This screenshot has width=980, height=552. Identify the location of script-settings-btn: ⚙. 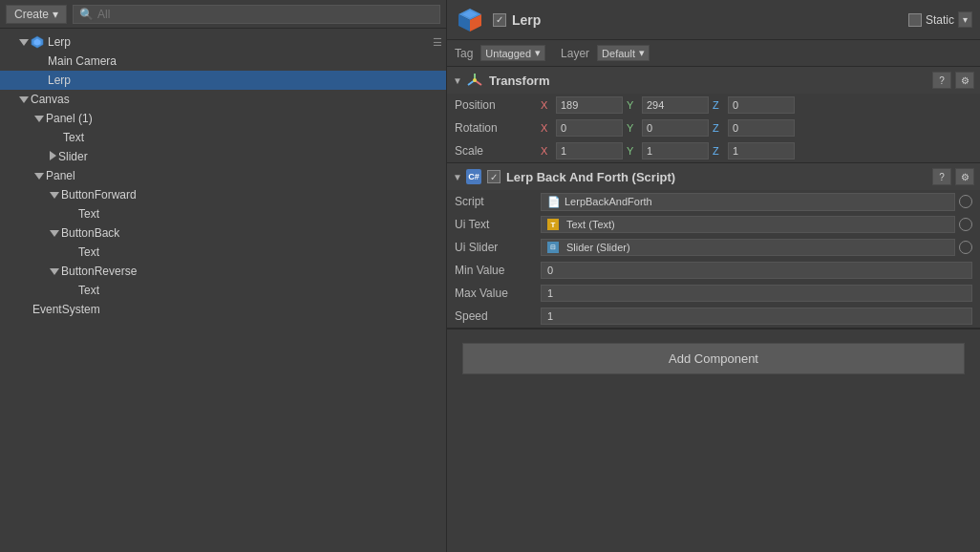
(965, 177).